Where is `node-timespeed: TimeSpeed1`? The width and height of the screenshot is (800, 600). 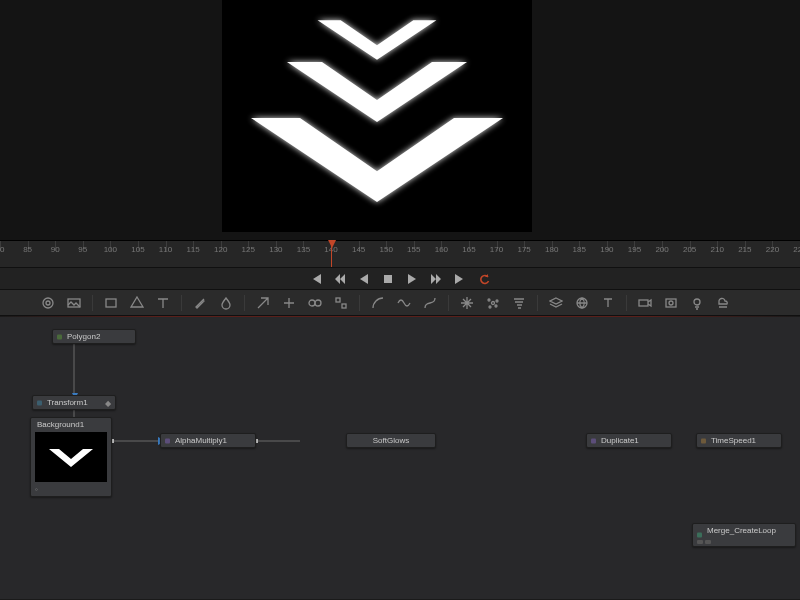 node-timespeed: TimeSpeed1 is located at coordinates (739, 440).